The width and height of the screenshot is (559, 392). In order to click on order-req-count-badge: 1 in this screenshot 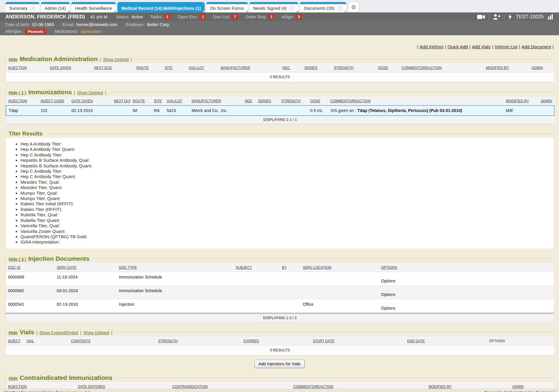, I will do `click(272, 17)`.